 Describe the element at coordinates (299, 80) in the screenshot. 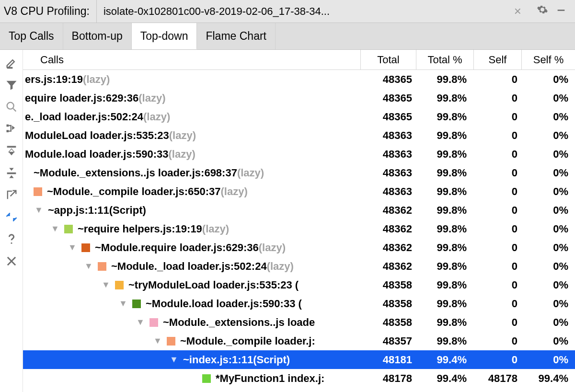

I see `table-row: ers.js:19:19 (lazy)4836599.8%00%` at that location.